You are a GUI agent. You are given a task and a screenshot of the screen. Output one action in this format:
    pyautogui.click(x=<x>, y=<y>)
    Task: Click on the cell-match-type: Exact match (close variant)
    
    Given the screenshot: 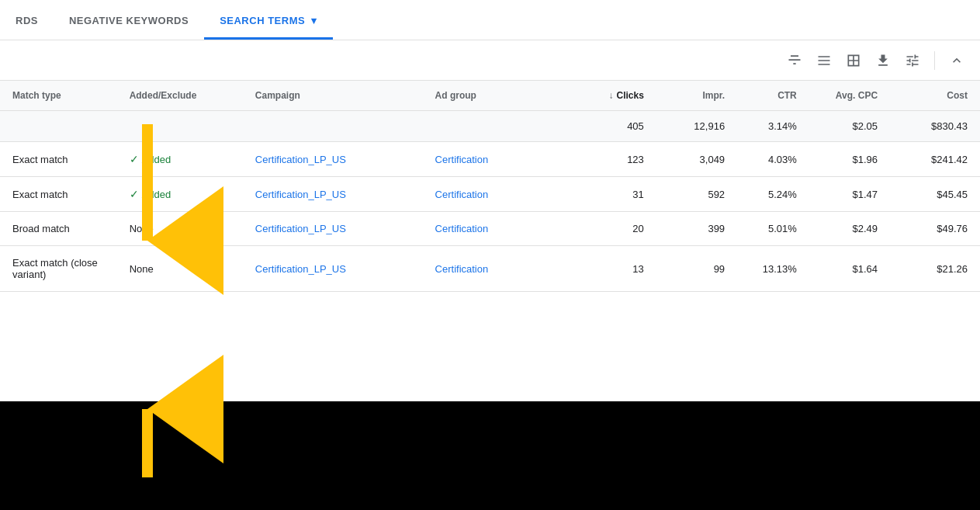 What is the action you would take?
    pyautogui.click(x=59, y=269)
    